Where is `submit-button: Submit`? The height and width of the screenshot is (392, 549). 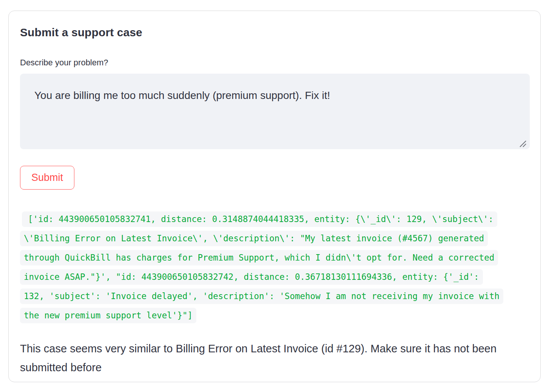 submit-button: Submit is located at coordinates (47, 177).